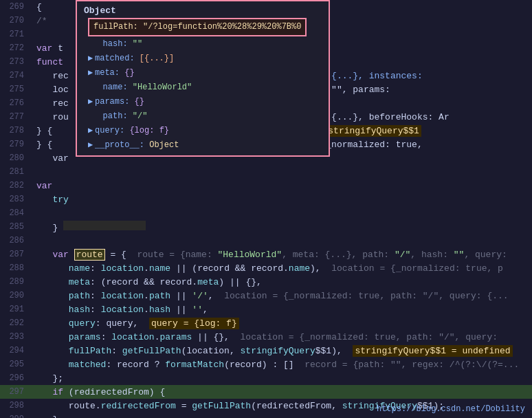  What do you see at coordinates (266, 309) in the screenshot?
I see `code-line-291: 291 hash: location.hash || '',` at bounding box center [266, 309].